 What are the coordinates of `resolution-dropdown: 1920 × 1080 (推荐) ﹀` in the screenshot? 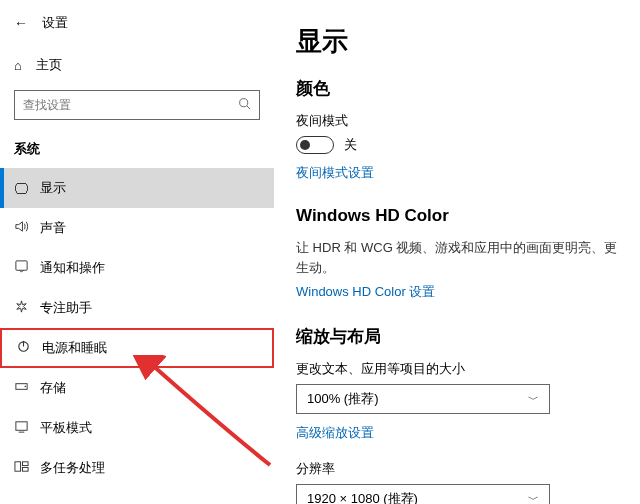 It's located at (423, 494).